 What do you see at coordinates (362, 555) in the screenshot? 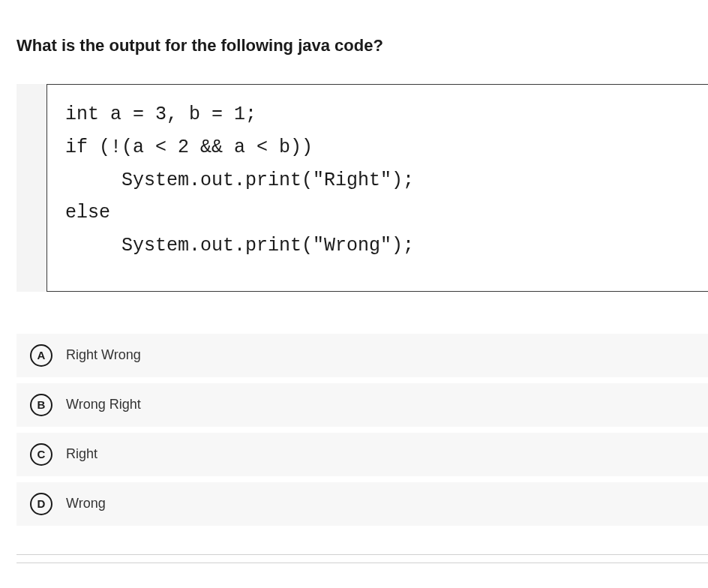
I see `divider` at bounding box center [362, 555].